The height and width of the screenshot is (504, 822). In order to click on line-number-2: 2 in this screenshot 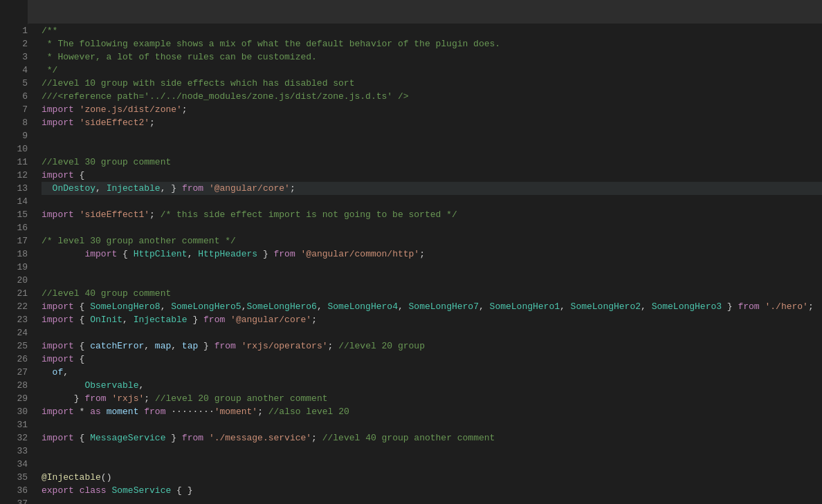, I will do `click(14, 44)`.